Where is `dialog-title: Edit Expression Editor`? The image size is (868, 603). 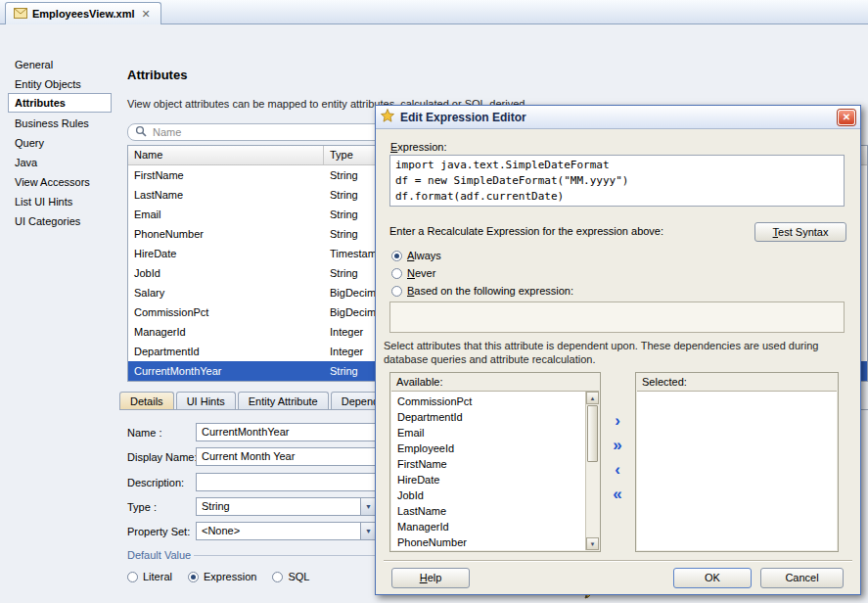 dialog-title: Edit Expression Editor is located at coordinates (464, 117).